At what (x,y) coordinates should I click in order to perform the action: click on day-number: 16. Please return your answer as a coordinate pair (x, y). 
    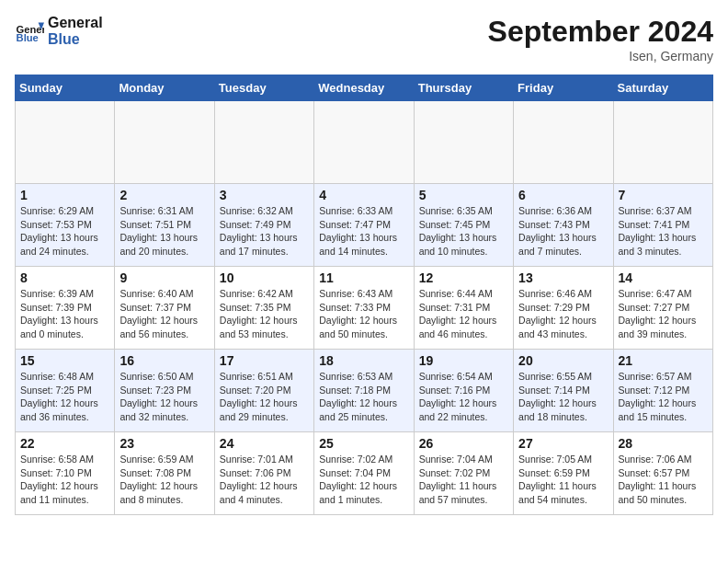
    Looking at the image, I should click on (164, 361).